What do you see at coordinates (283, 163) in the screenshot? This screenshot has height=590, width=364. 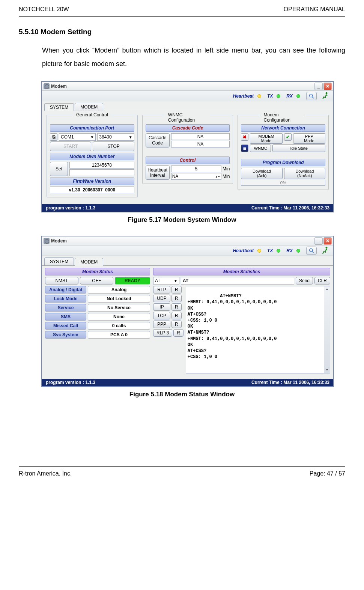 I see `program-download-header: Program Download` at bounding box center [283, 163].